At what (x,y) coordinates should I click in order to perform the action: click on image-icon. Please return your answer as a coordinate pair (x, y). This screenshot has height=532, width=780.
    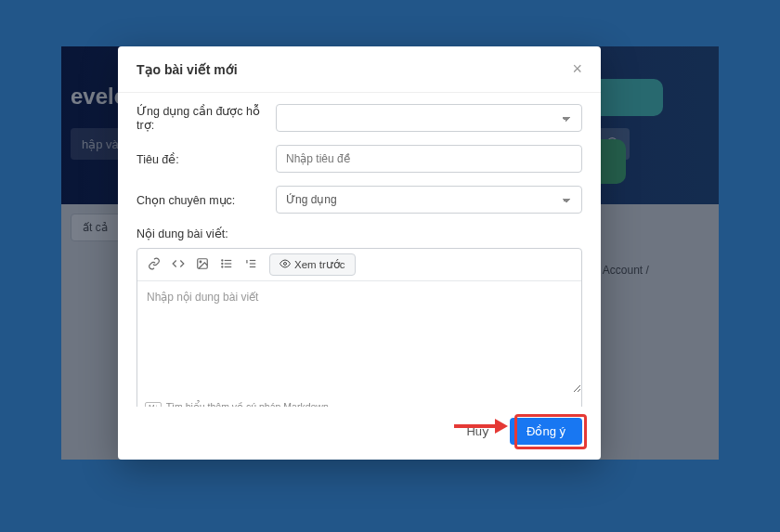
    Looking at the image, I should click on (202, 266).